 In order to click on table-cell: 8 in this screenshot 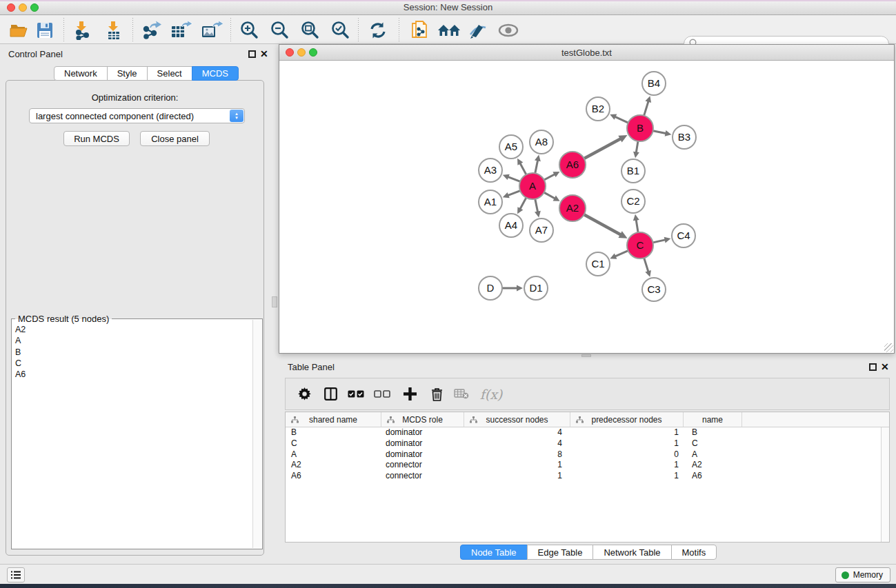, I will do `click(517, 455)`.